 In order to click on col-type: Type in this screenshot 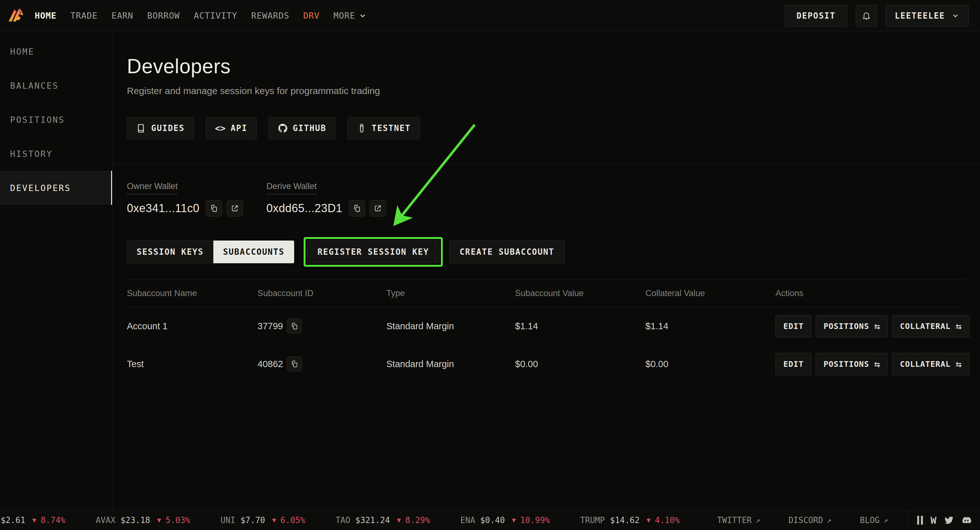, I will do `click(450, 293)`.